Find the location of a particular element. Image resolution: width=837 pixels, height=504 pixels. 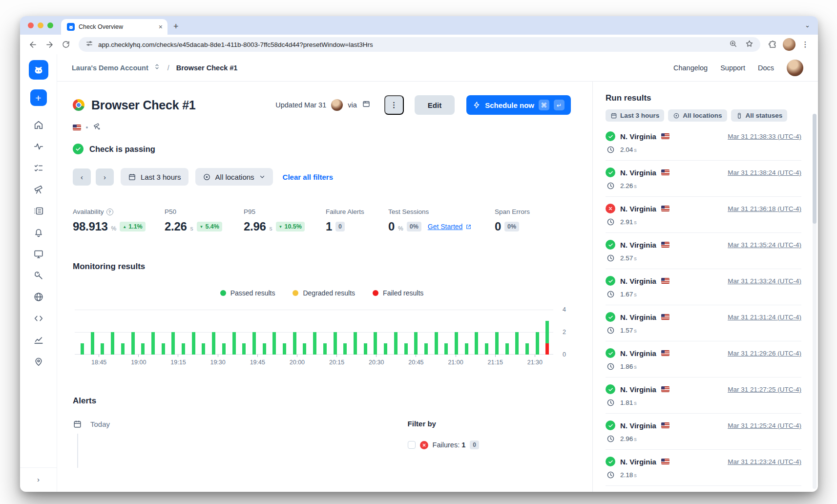

maximize-window-button is located at coordinates (50, 25).